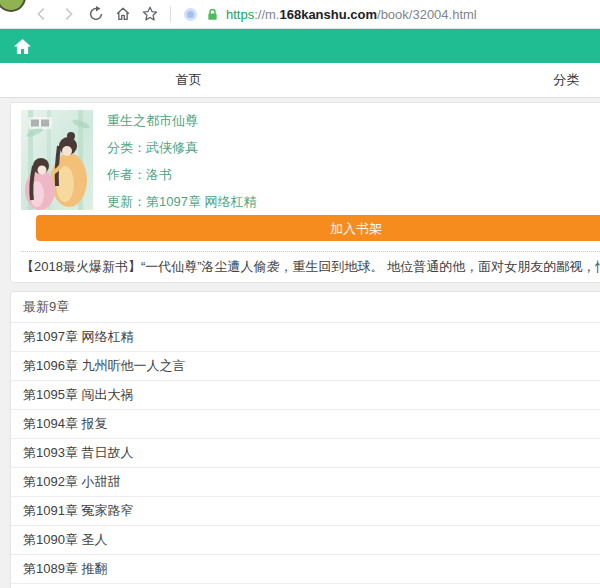  What do you see at coordinates (150, 14) in the screenshot?
I see `bookmark-button` at bounding box center [150, 14].